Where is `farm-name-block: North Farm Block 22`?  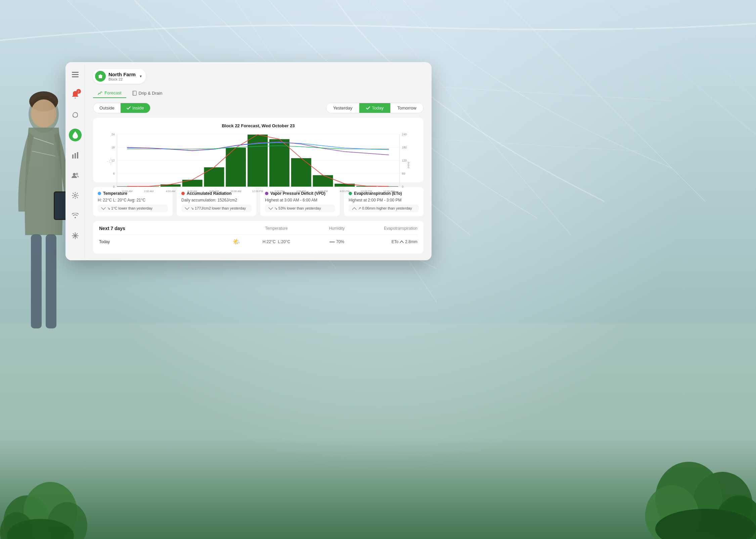 farm-name-block: North Farm Block 22 is located at coordinates (122, 77).